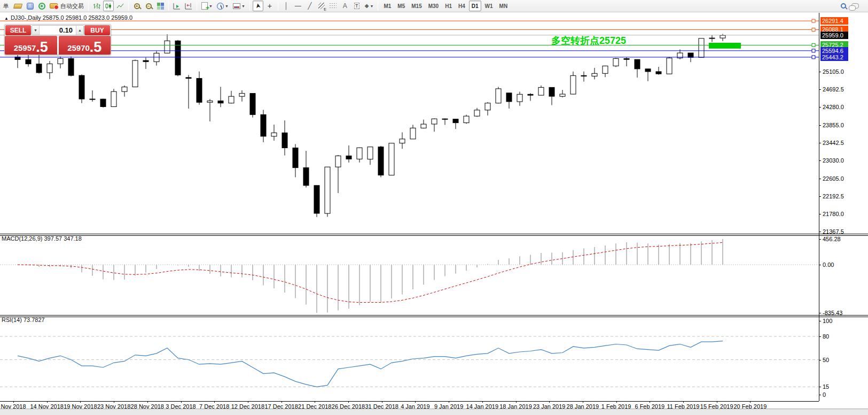 This screenshot has height=415, width=868. Describe the element at coordinates (310, 6) in the screenshot. I see `trendline-button: ╱` at that location.